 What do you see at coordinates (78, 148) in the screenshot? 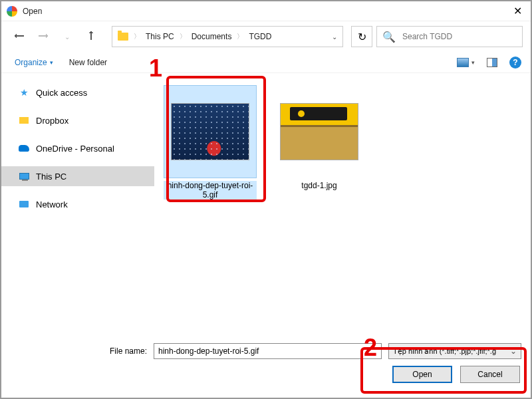
I see `sidebar-item-onedrive: OneDrive - Personal` at bounding box center [78, 148].